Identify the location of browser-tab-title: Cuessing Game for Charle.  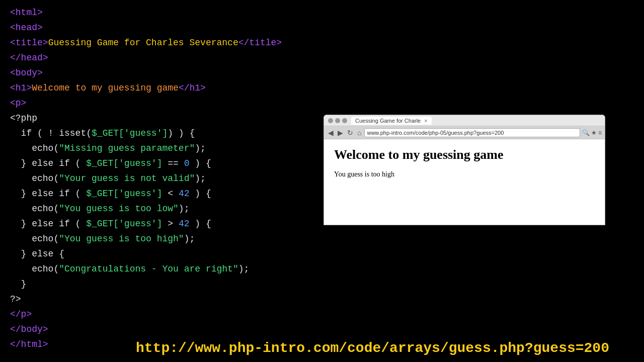
(388, 121).